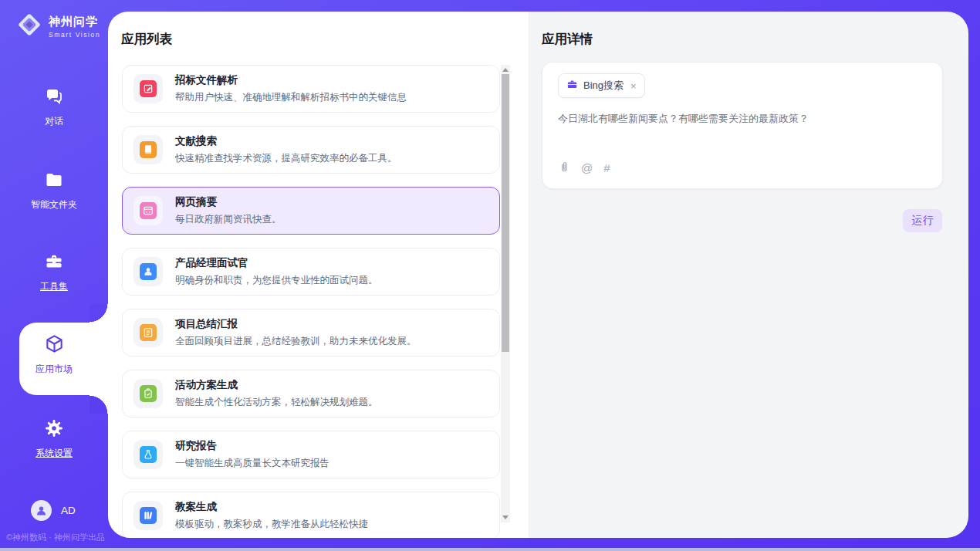 The width and height of the screenshot is (980, 551). What do you see at coordinates (148, 211) in the screenshot?
I see `webpage-icon` at bounding box center [148, 211].